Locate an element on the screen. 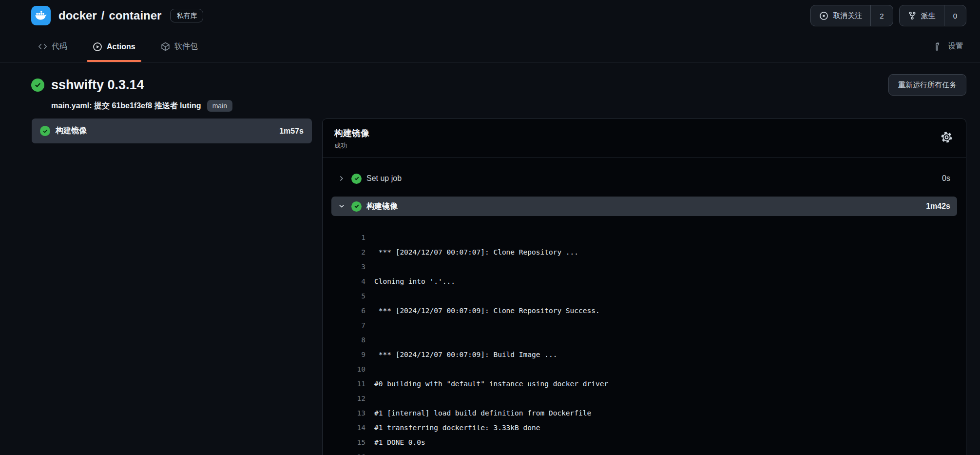 The width and height of the screenshot is (980, 455). log-line: 7 is located at coordinates (644, 325).